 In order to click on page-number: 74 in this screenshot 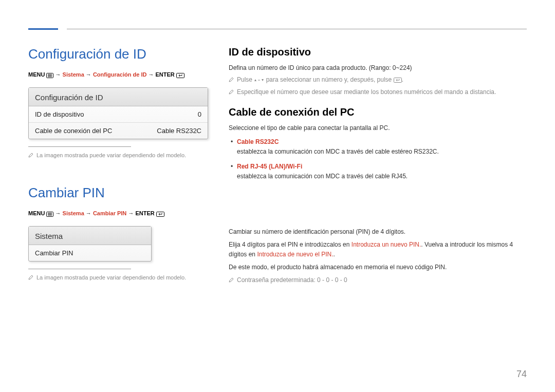, I will do `click(522, 374)`.